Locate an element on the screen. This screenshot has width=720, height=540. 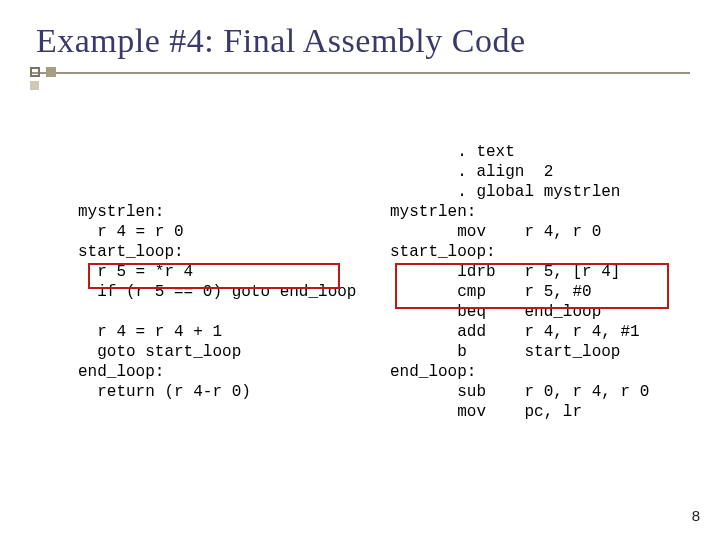
highlight-box-right is located at coordinates (532, 286).